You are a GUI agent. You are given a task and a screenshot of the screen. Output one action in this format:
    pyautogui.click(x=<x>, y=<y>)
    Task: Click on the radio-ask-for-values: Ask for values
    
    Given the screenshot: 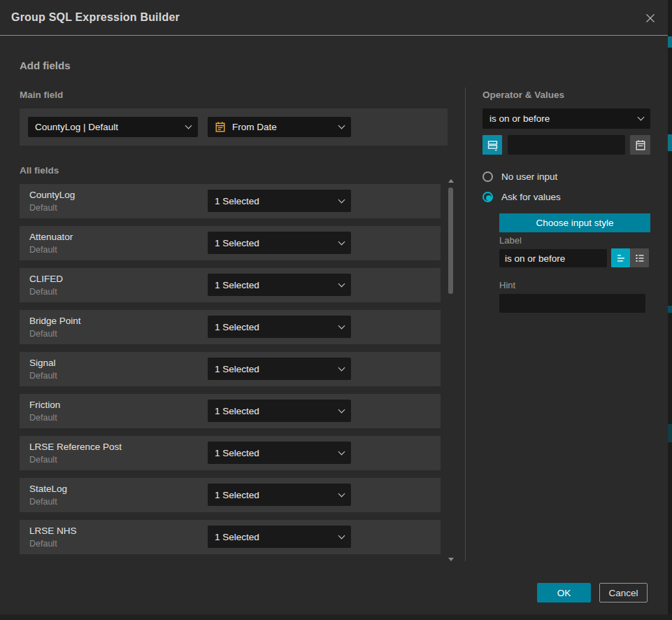 What is the action you would take?
    pyautogui.click(x=522, y=197)
    